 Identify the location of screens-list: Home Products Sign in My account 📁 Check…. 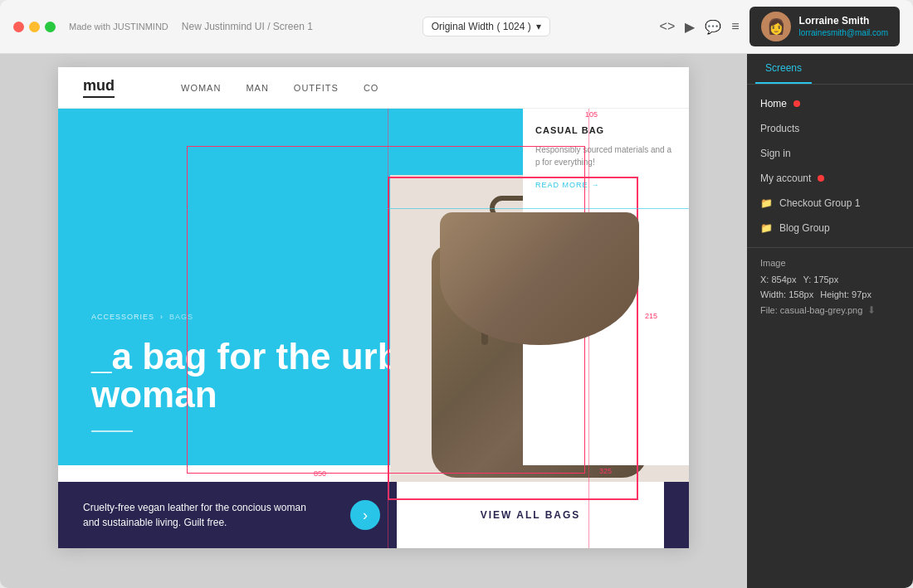
(830, 166).